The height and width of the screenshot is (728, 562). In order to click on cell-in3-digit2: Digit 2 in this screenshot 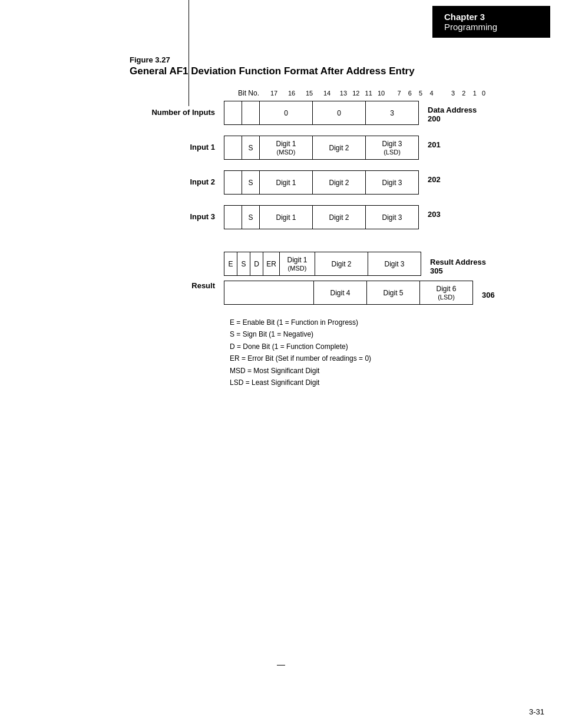, I will do `click(339, 218)`.